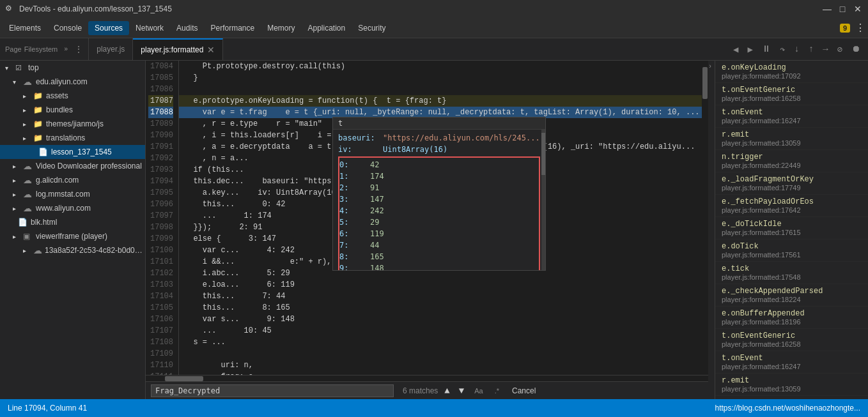 This screenshot has width=868, height=417. Describe the element at coordinates (791, 72) in the screenshot. I see `right-panel-item-0: e.onKeyLoadingplayer.js:formatted:17092` at that location.